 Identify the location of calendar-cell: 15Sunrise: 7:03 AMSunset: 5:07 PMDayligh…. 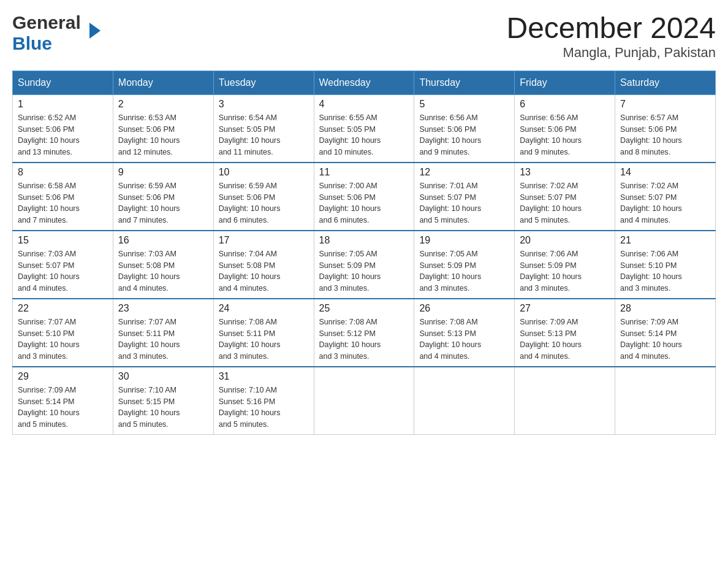
(63, 265).